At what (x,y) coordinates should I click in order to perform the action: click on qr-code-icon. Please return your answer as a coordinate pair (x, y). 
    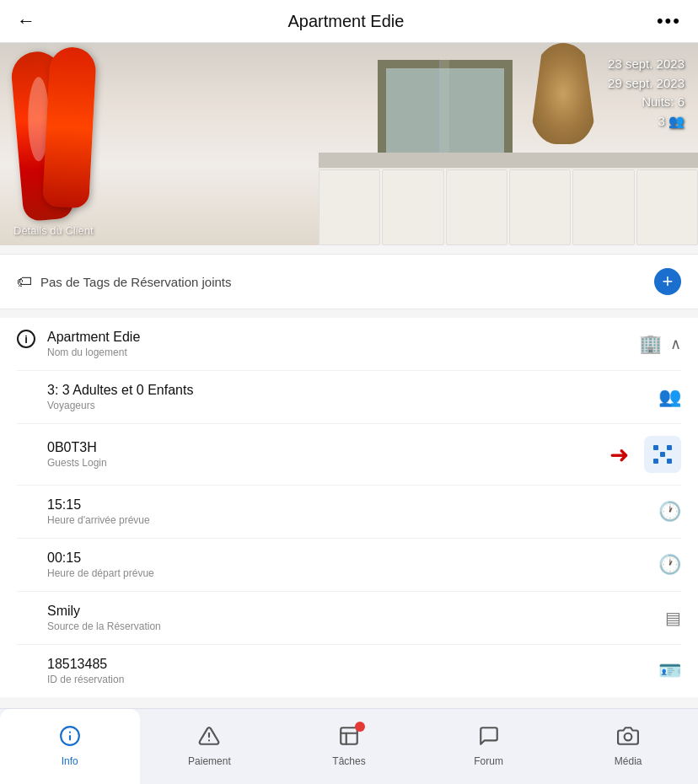
    Looking at the image, I should click on (663, 454).